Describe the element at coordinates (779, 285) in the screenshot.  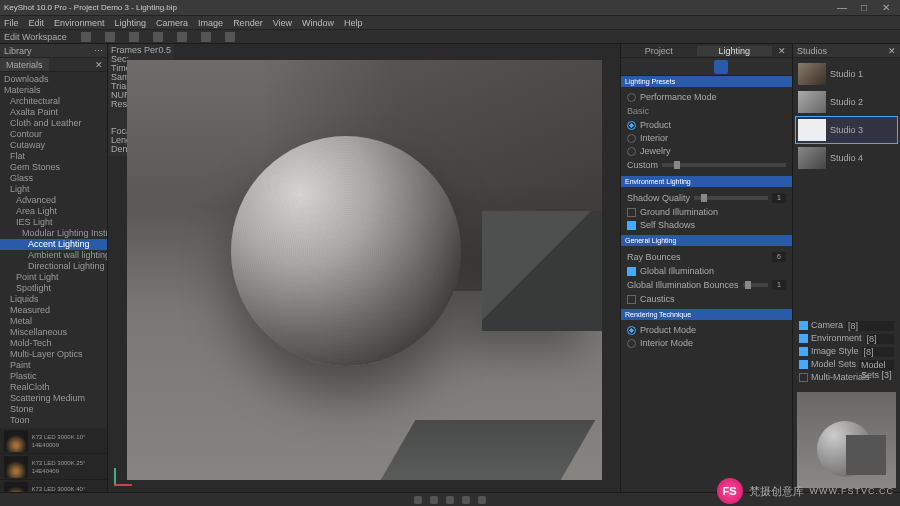
I see `gi-bounces-value: 1` at that location.